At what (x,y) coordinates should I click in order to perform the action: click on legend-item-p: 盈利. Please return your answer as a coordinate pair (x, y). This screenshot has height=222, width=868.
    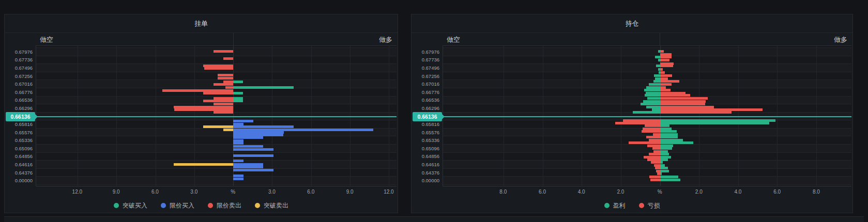
    Looking at the image, I should click on (615, 205).